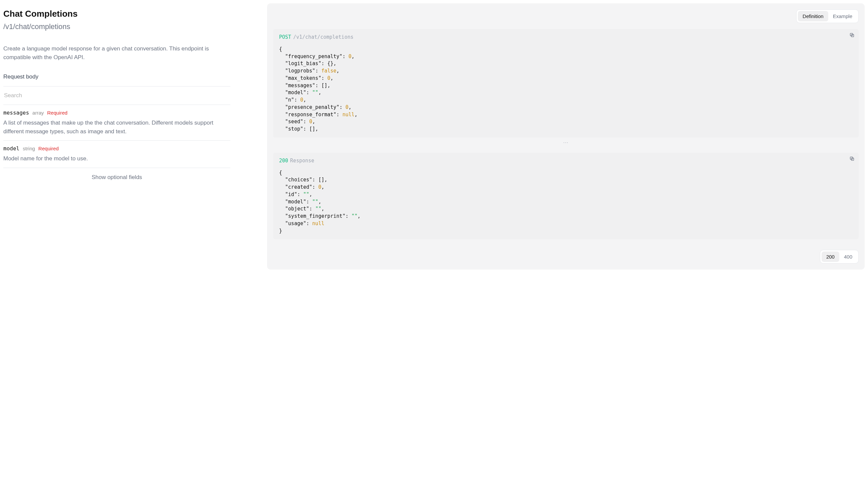 The image size is (868, 477). I want to click on response-card: 200Response { "choices": [], "created": …, so click(566, 196).